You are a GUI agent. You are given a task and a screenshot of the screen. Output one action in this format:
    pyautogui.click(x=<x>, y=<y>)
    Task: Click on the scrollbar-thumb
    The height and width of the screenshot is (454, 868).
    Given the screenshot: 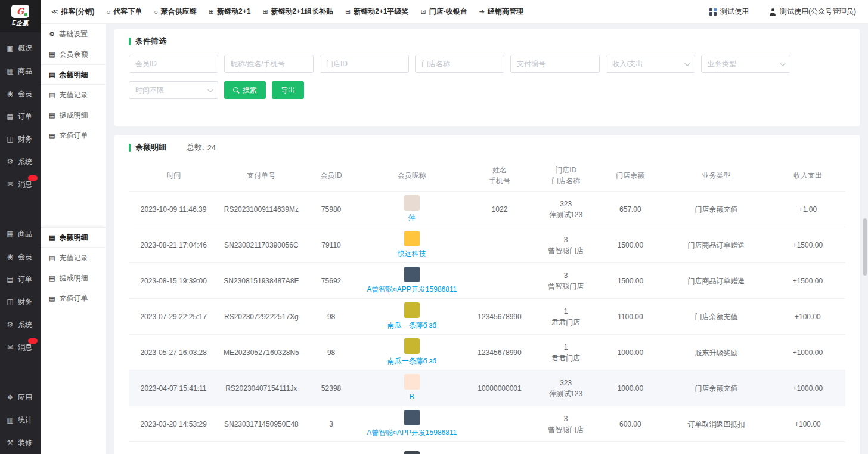 What is the action you would take?
    pyautogui.click(x=865, y=247)
    